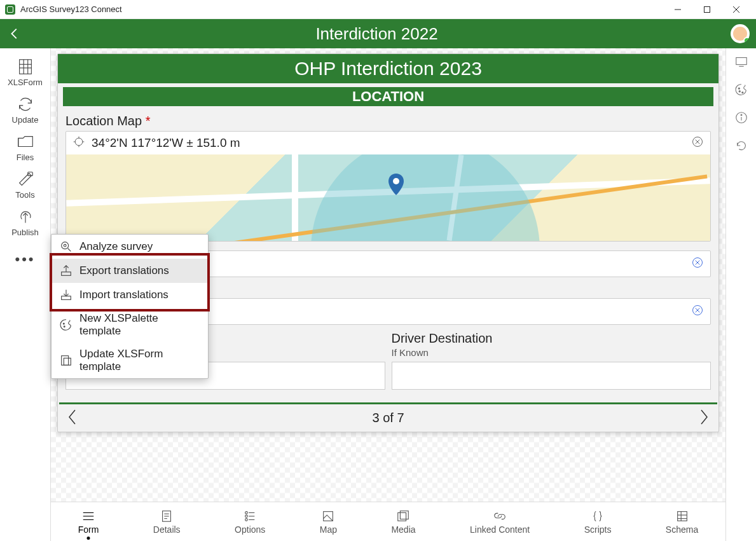 The image size is (756, 541). I want to click on page-indicator: 3 of 7, so click(388, 418).